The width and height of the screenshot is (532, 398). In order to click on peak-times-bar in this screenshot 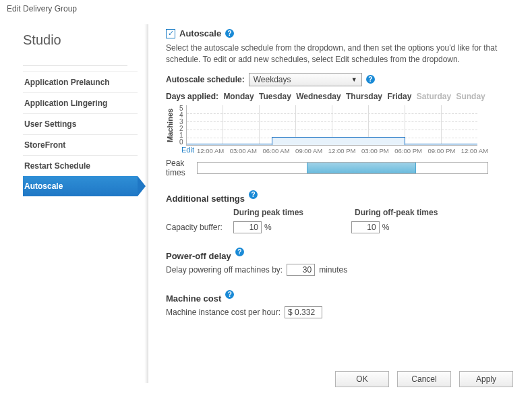, I will do `click(343, 168)`.